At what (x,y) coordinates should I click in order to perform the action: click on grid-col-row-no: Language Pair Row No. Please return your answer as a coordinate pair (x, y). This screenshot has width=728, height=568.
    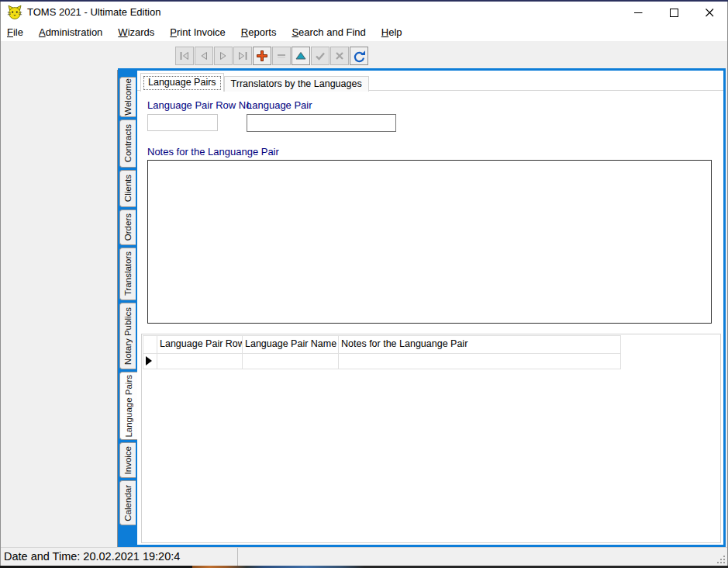
    Looking at the image, I should click on (200, 345).